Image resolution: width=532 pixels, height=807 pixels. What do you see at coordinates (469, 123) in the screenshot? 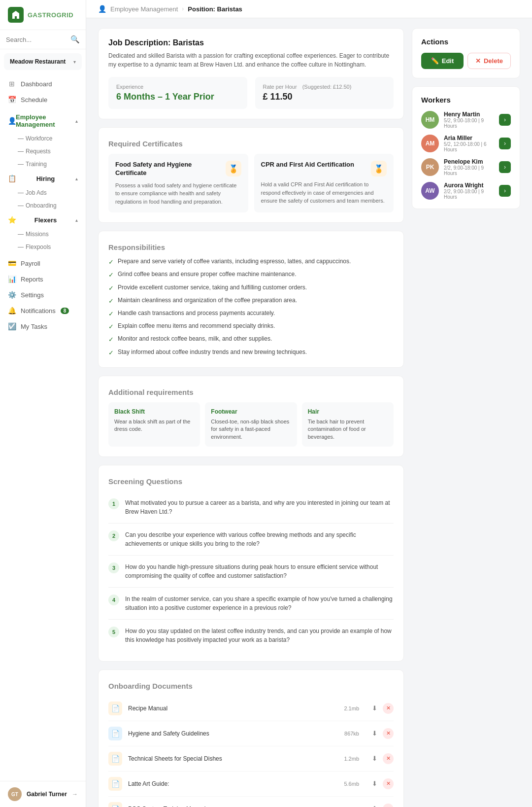
I see `worker-schedule: 5/2, 9:00-18:00 | 9 Hours` at bounding box center [469, 123].